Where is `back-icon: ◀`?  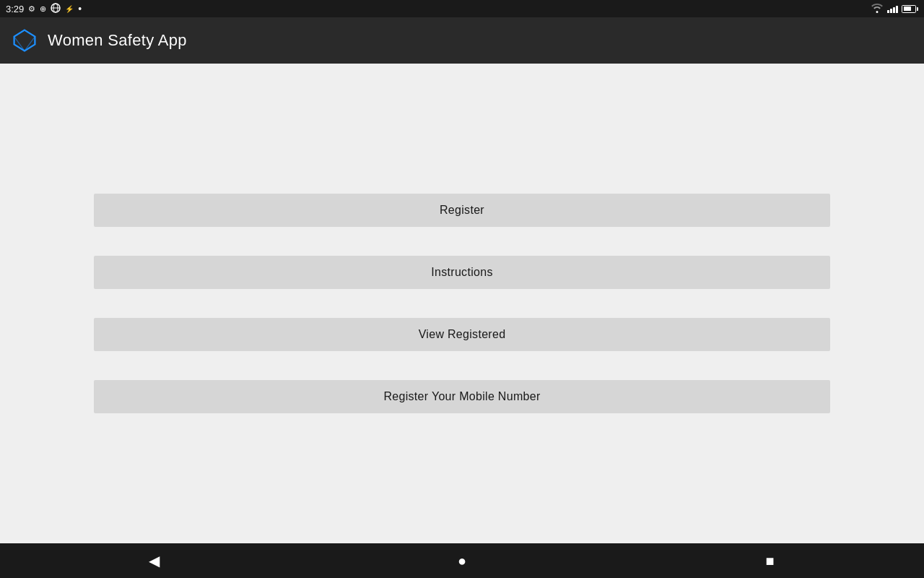
back-icon: ◀ is located at coordinates (154, 561).